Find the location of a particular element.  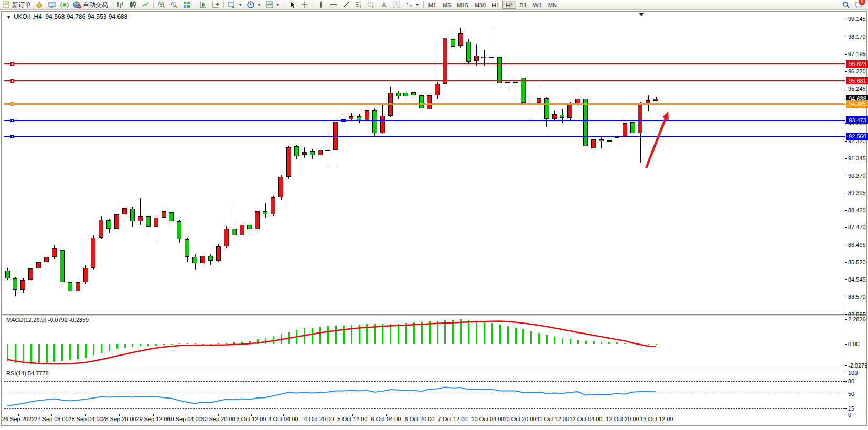

timeframe-button-mn: MN is located at coordinates (553, 5).